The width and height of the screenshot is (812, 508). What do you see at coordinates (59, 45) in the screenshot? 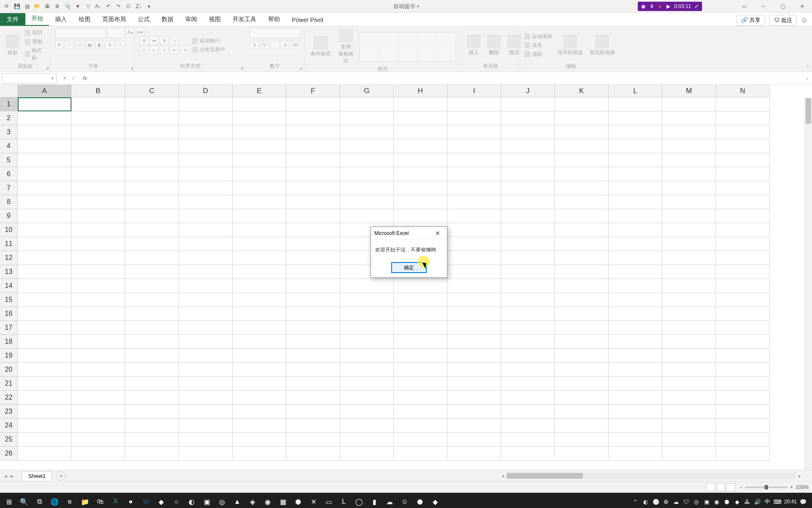
I see `bold-button: B` at bounding box center [59, 45].